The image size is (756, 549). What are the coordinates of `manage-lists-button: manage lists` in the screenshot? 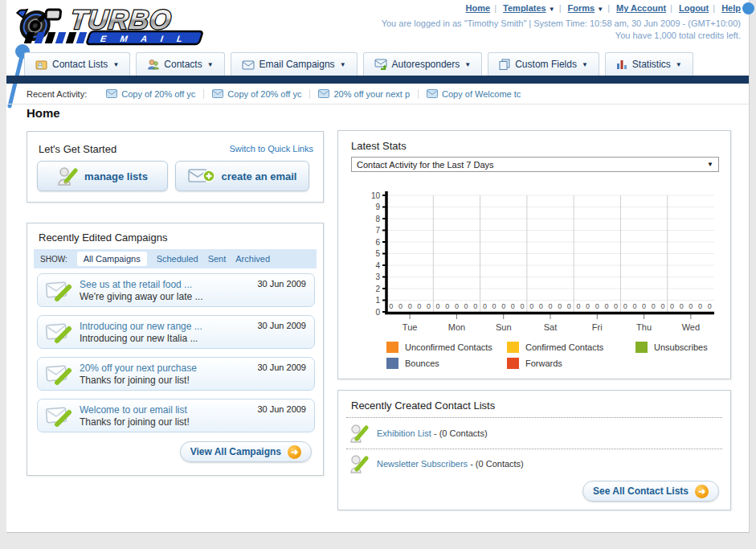 It's located at (103, 176).